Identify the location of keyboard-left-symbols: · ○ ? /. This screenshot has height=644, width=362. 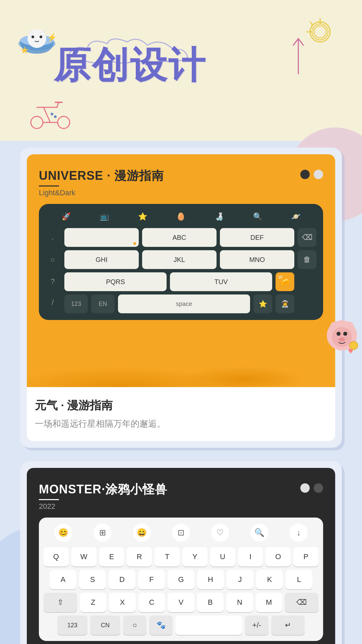
(53, 271).